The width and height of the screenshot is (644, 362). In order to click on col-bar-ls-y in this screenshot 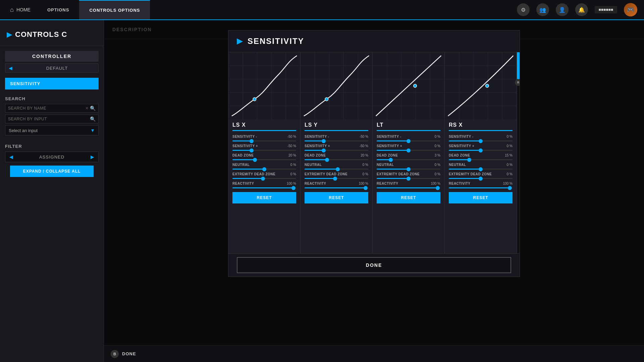, I will do `click(336, 131)`.